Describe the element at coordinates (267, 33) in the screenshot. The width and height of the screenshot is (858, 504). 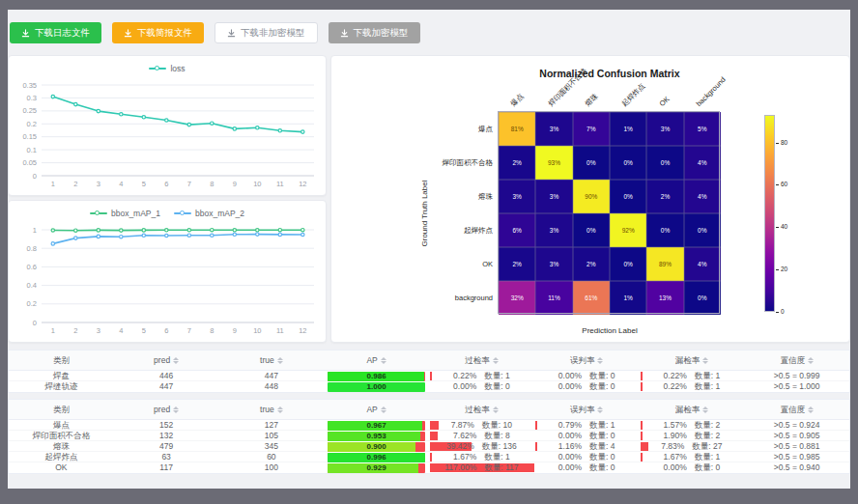
I see `download-button-3: 下载非加密模型` at that location.